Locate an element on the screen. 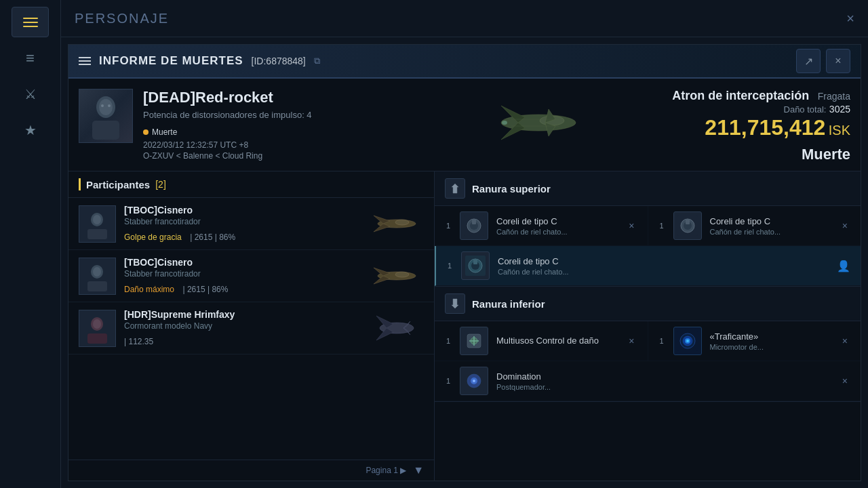  list-item: [HDR]Supreme Hrimfaxy Cormorant modelo N… is located at coordinates (251, 328).